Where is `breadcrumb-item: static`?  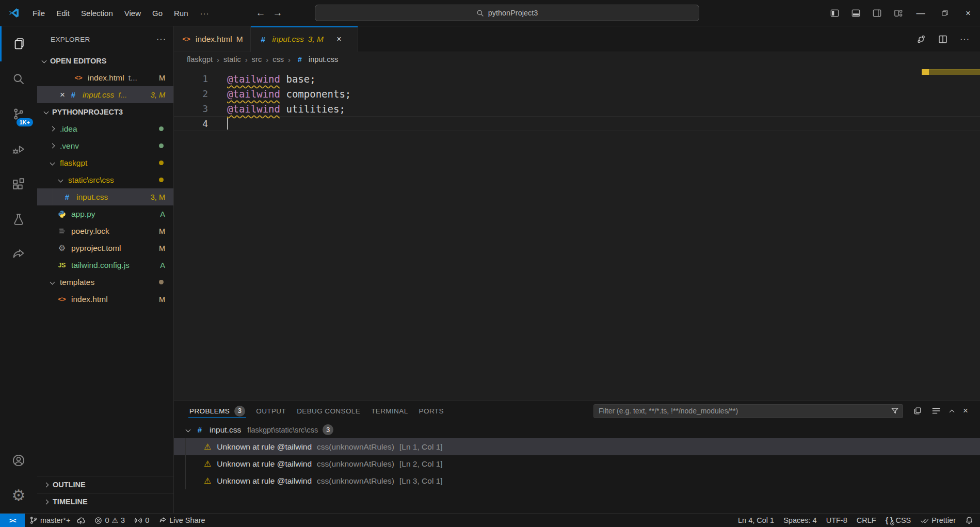
breadcrumb-item: static is located at coordinates (232, 59).